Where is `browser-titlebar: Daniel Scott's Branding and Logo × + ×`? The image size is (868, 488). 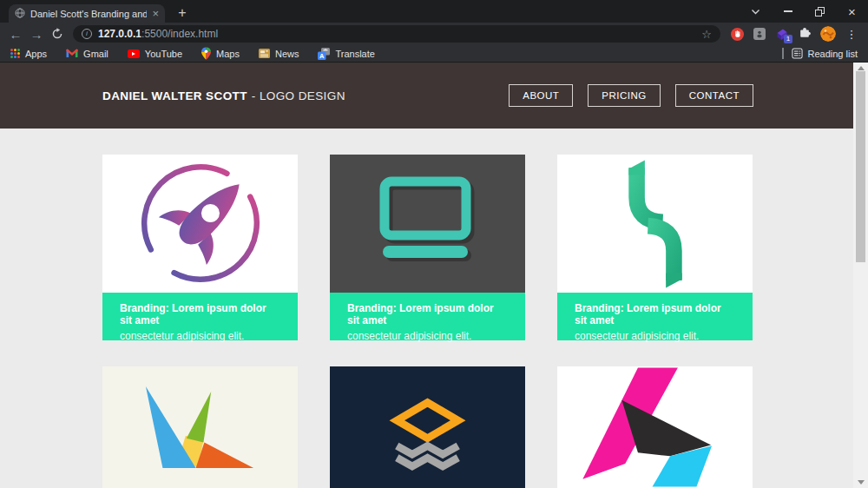 browser-titlebar: Daniel Scott's Branding and Logo × + × is located at coordinates (434, 11).